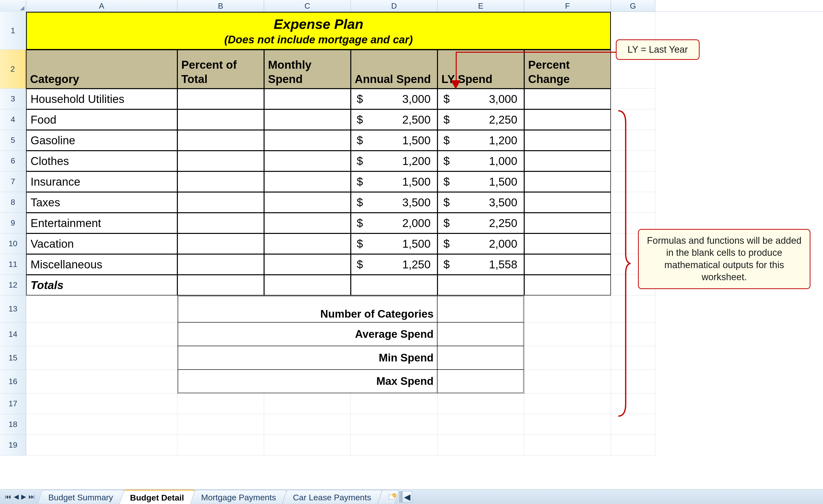 The image size is (823, 504). What do you see at coordinates (102, 285) in the screenshot?
I see `totals-label: Totals` at bounding box center [102, 285].